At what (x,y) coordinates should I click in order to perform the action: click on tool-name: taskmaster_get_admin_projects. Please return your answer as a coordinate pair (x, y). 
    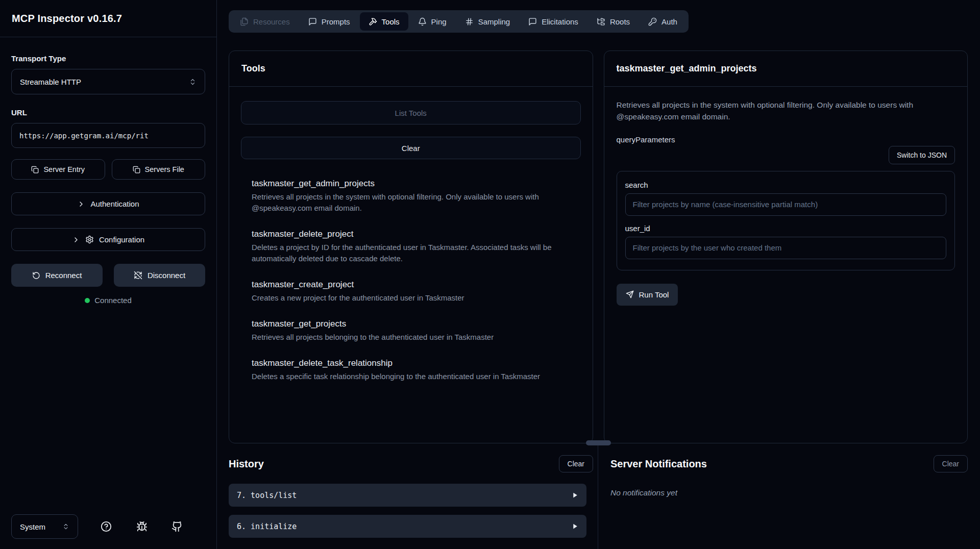
    Looking at the image, I should click on (411, 184).